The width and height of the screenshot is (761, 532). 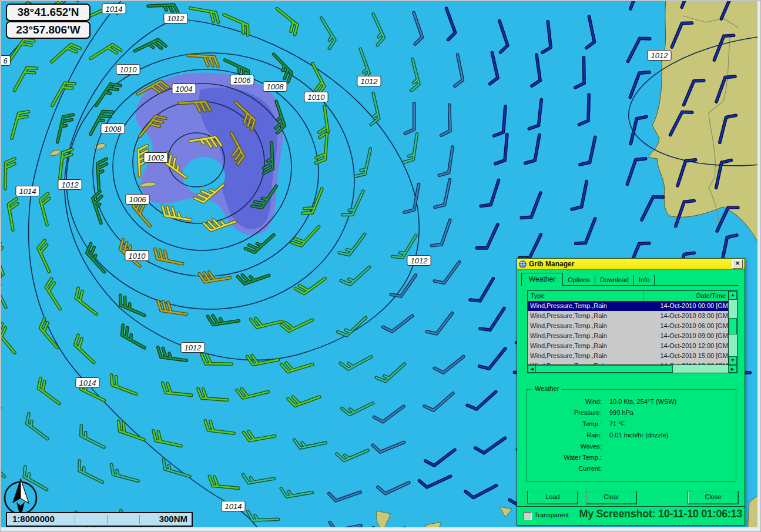 What do you see at coordinates (628, 296) in the screenshot?
I see `list-header: Type Date/Time` at bounding box center [628, 296].